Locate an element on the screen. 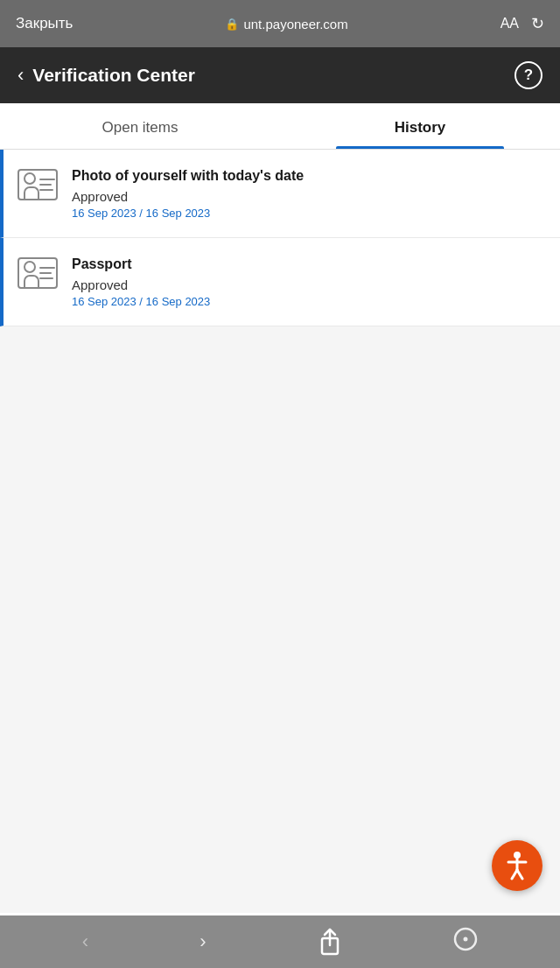 This screenshot has width=560, height=968. refresh-button: ↻ is located at coordinates (537, 24).